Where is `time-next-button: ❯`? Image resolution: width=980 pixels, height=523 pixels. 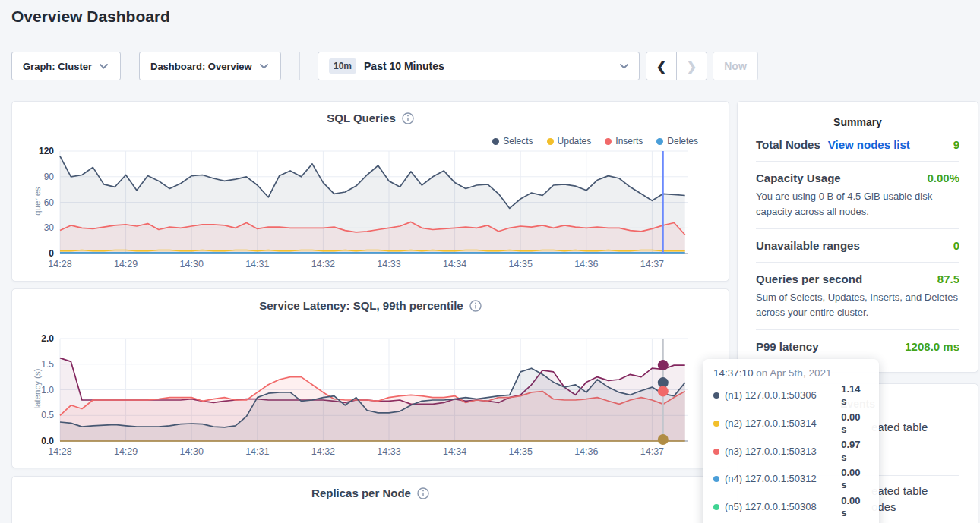 time-next-button: ❯ is located at coordinates (691, 66).